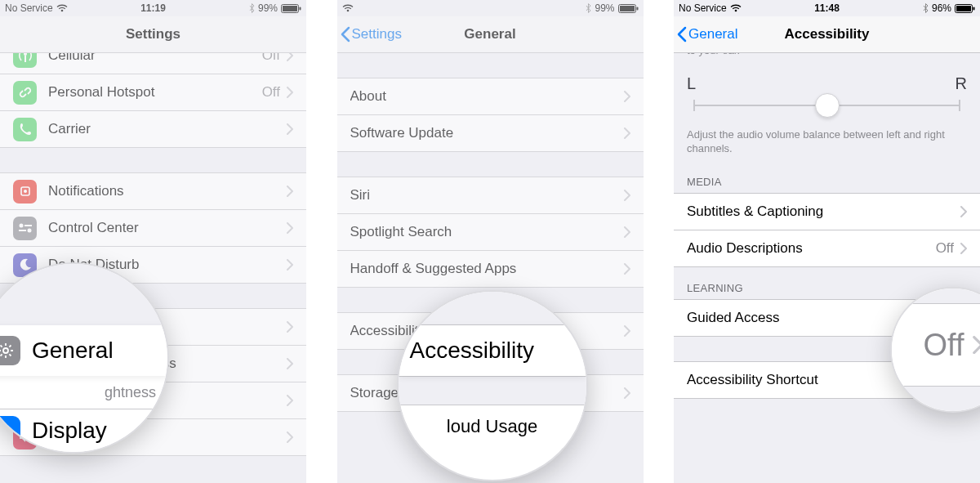 The height and width of the screenshot is (483, 980). I want to click on row-label: Sounds, so click(167, 437).